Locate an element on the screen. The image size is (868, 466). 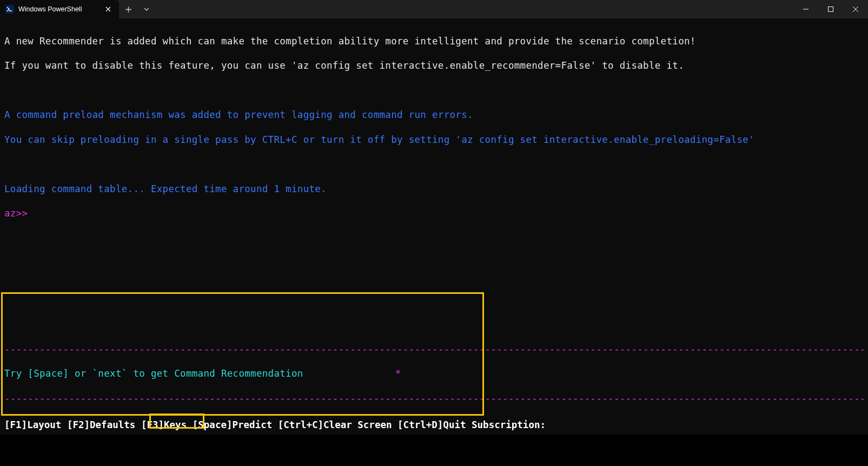
text-line: A command preload mechanism was added to… is located at coordinates (434, 115).